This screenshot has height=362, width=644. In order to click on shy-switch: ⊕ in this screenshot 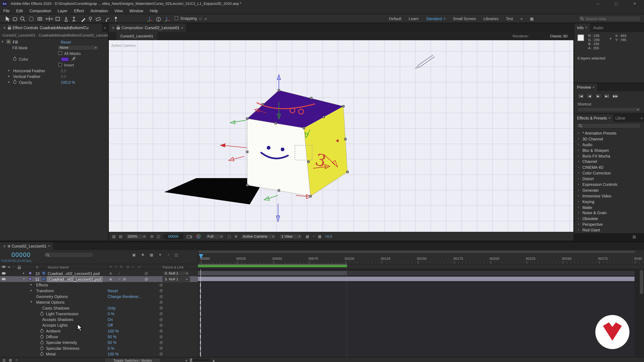, I will do `click(110, 273)`.